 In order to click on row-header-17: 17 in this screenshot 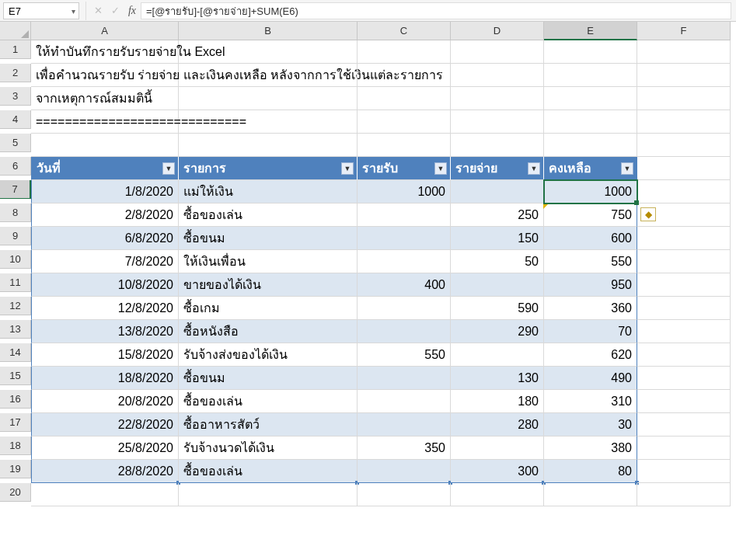, I will do `click(16, 423)`.